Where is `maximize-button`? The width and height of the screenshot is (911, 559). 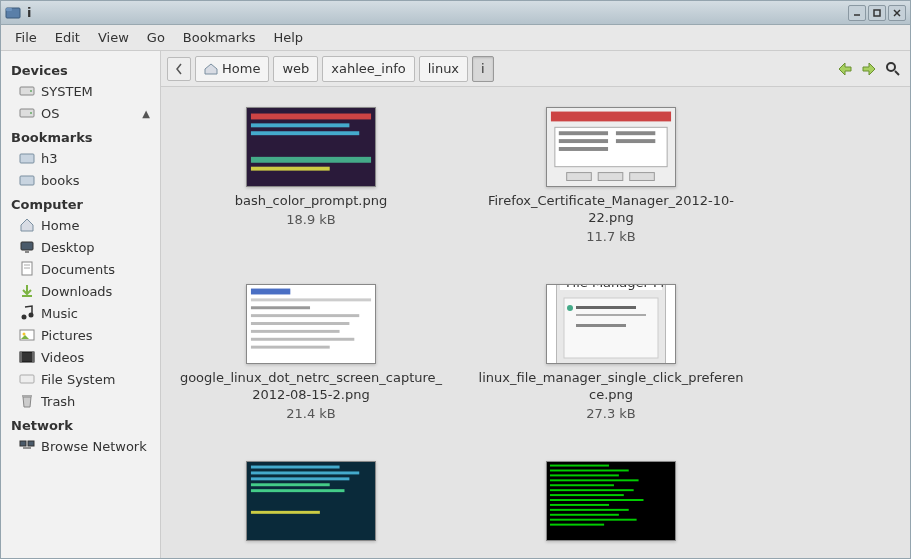 maximize-button is located at coordinates (877, 13).